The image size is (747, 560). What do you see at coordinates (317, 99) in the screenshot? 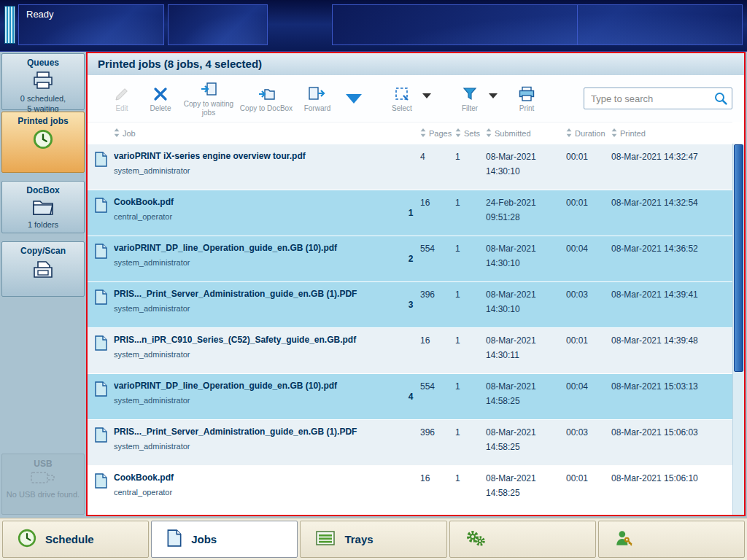
I see `forward-button: Forward` at bounding box center [317, 99].